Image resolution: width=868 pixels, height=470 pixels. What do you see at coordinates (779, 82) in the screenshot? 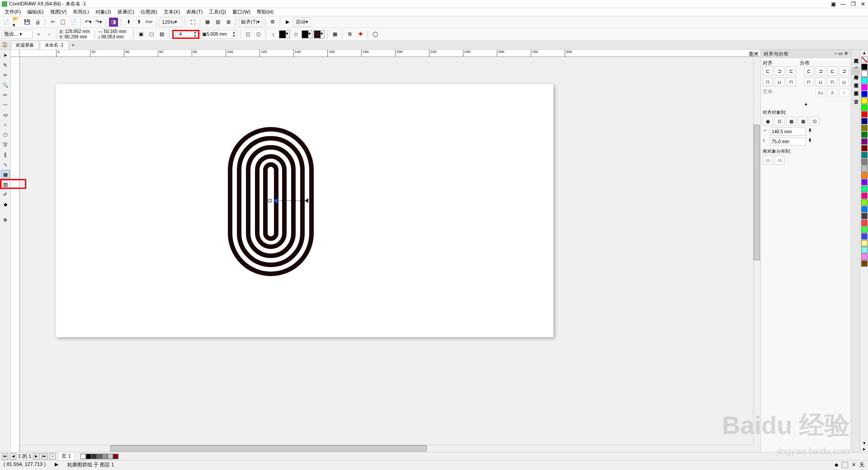
I see `align-center-v: ⊔` at bounding box center [779, 82].